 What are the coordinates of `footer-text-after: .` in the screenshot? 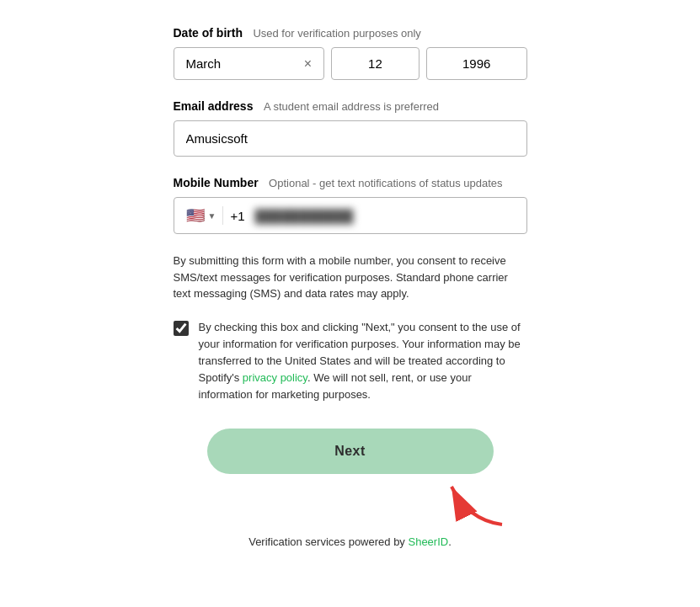 It's located at (450, 542).